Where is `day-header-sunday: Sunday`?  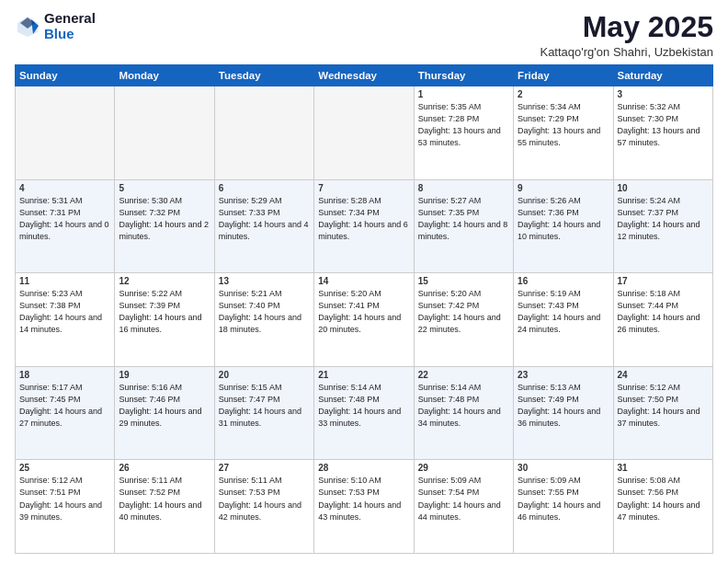
day-header-sunday: Sunday is located at coordinates (65, 75).